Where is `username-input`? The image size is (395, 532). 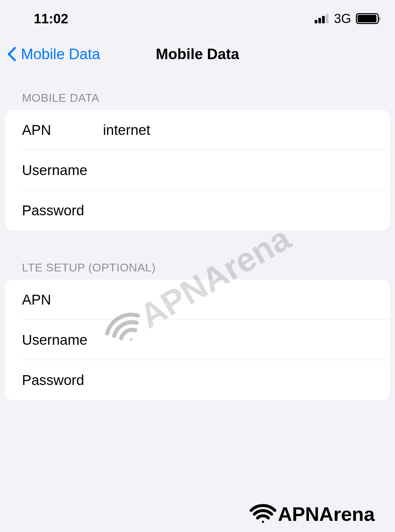
username-input is located at coordinates (238, 170).